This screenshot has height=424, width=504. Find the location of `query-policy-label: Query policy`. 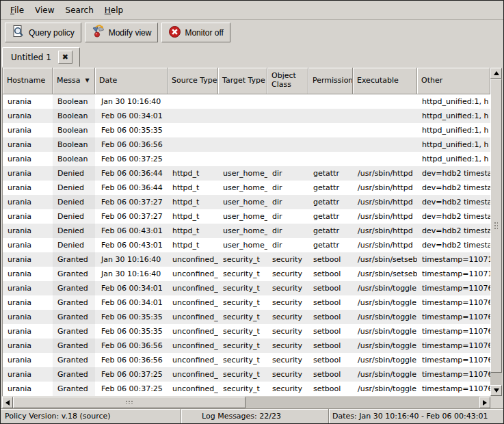

query-policy-label: Query policy is located at coordinates (52, 33).